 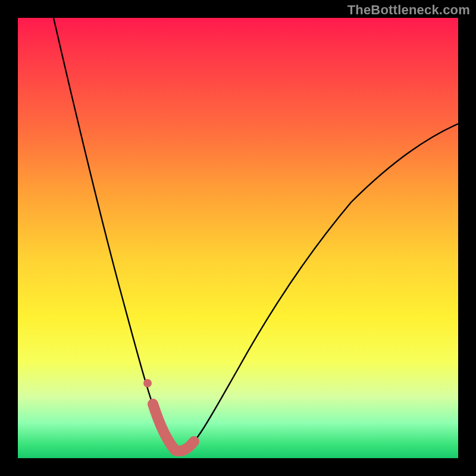 What do you see at coordinates (148, 383) in the screenshot?
I see `trough-dot-icon` at bounding box center [148, 383].